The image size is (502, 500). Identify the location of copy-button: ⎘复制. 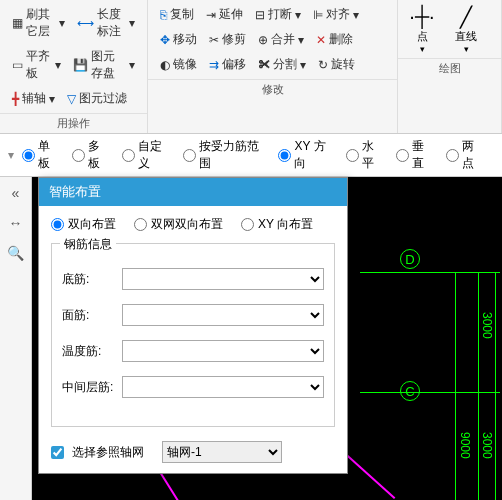
(177, 14).